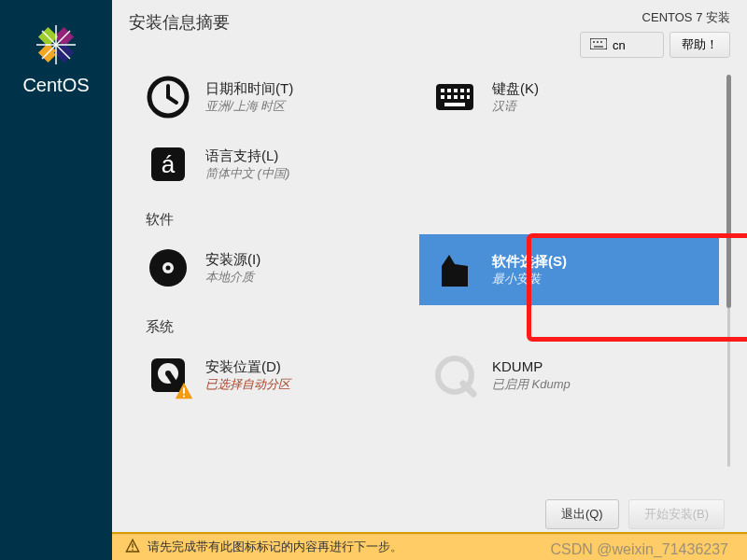 Image resolution: width=747 pixels, height=560 pixels. What do you see at coordinates (168, 268) in the screenshot?
I see `disc-icon` at bounding box center [168, 268].